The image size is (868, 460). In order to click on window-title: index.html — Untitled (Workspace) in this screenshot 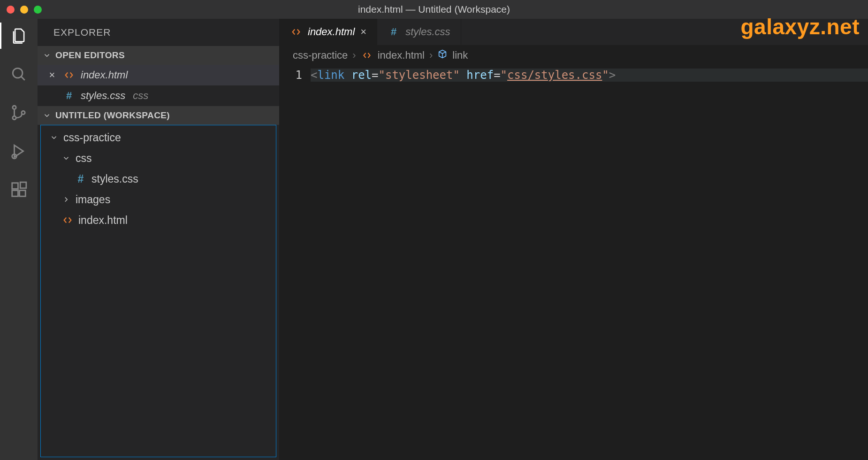, I will do `click(434, 9)`.